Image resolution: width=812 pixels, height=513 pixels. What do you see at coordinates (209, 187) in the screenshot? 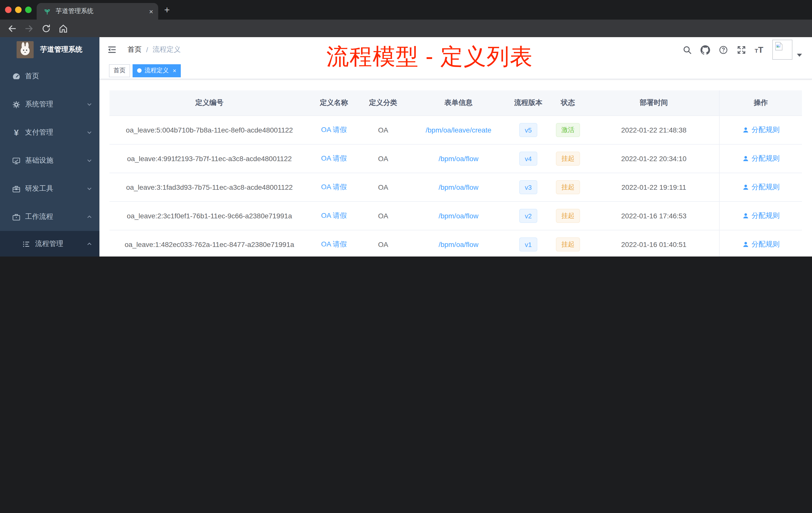
I see `definition-id: oa_leave:3:1fad3d93-7b75-11ec-a3c8-acde4…` at bounding box center [209, 187].